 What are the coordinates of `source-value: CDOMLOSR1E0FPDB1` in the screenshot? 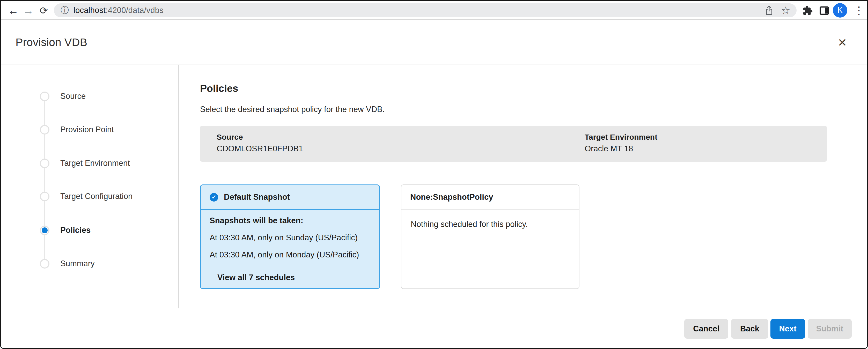 It's located at (260, 149).